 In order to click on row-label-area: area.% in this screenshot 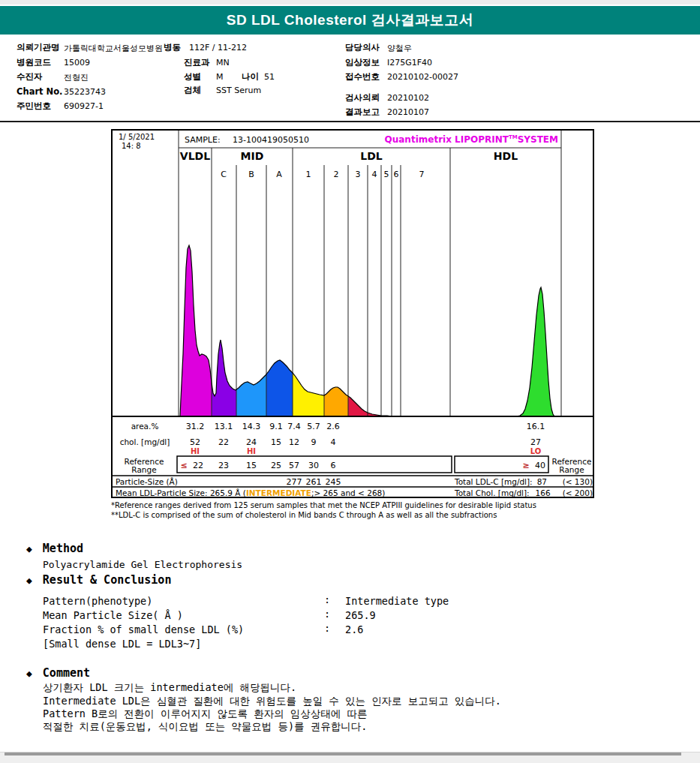, I will do `click(146, 426)`.